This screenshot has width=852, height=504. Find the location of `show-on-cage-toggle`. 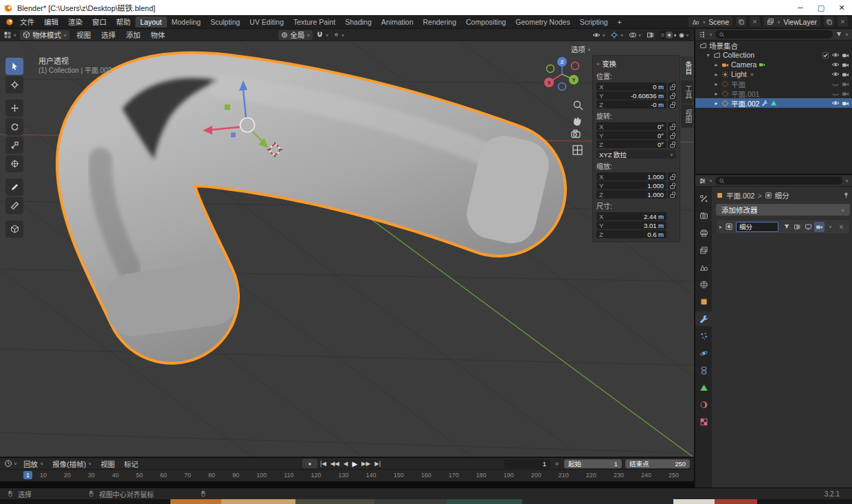

show-on-cage-toggle is located at coordinates (786, 227).